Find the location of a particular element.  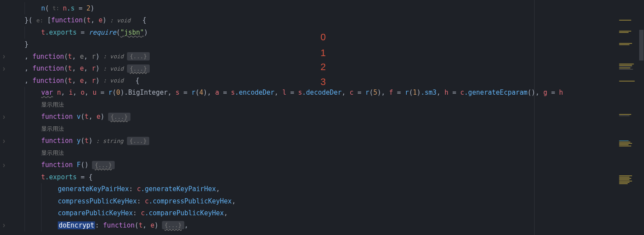

code-line: doEncrypt: function(t, e){...}, is located at coordinates (326, 225).